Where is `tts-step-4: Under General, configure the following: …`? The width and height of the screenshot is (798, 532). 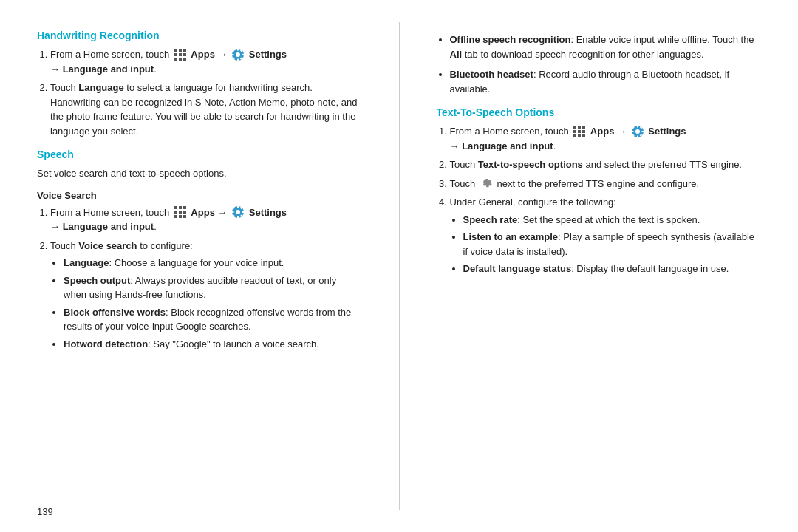
tts-step-4: Under General, configure the following: … is located at coordinates (606, 236).